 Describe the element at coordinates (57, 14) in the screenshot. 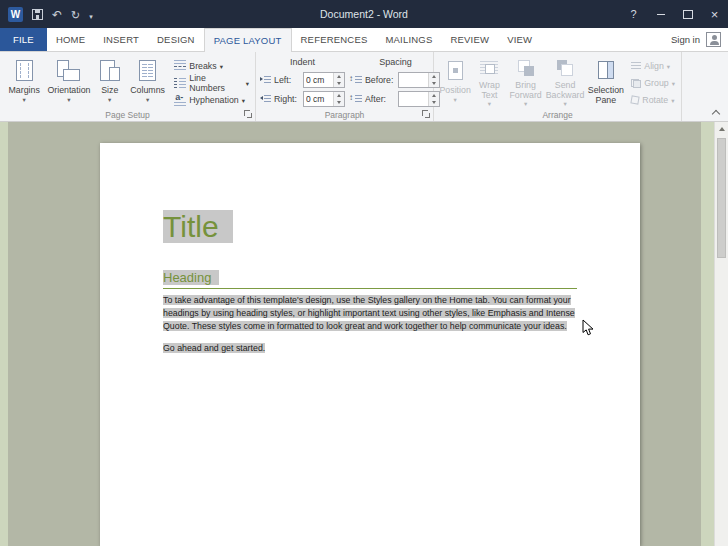

I see `undo-icon` at that location.